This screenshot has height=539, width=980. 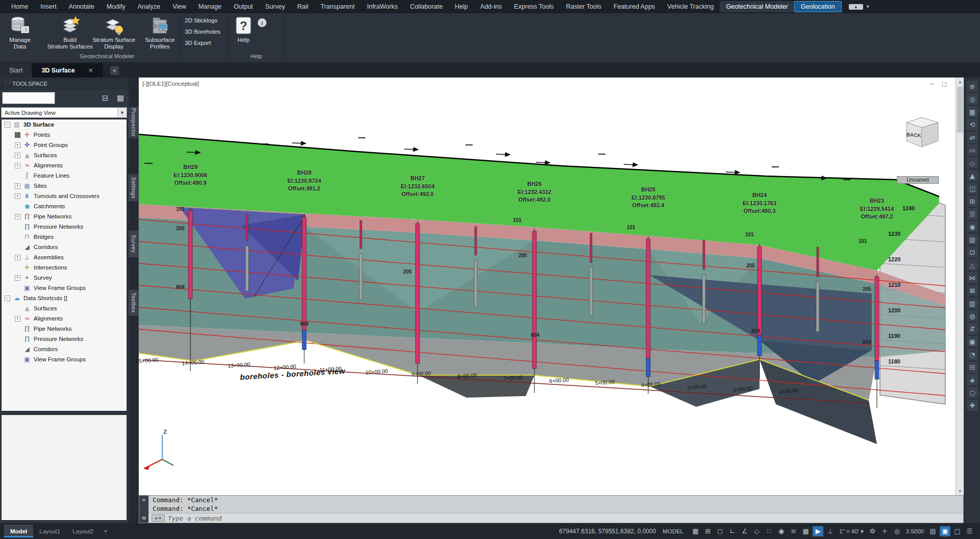 I want to click on toolbar-icon-24: ○, so click(x=972, y=393).